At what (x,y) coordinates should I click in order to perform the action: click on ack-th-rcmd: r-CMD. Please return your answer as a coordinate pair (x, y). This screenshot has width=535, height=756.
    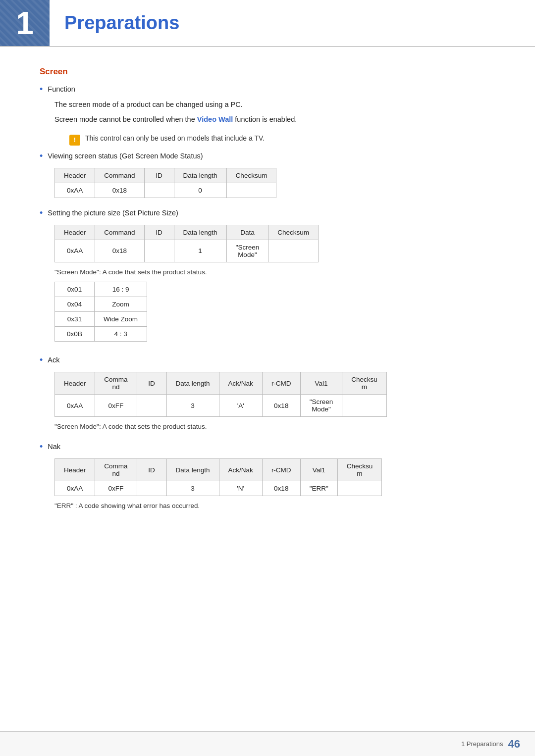
    Looking at the image, I should click on (281, 383).